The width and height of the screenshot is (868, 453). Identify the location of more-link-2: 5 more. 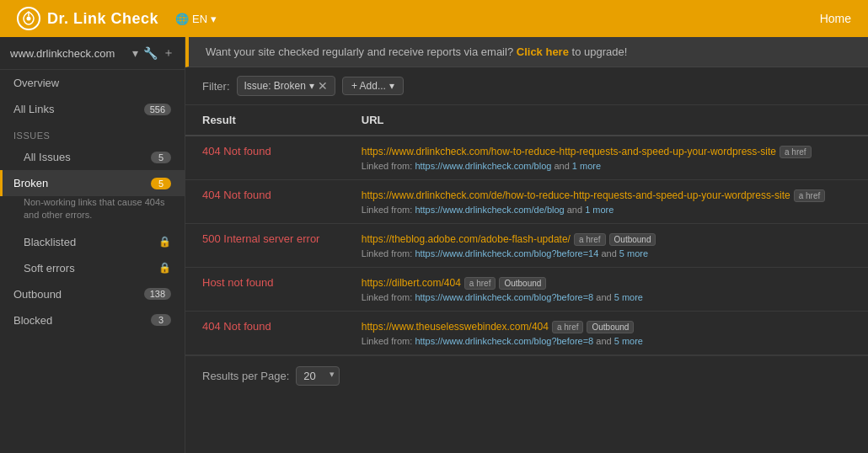
(634, 253).